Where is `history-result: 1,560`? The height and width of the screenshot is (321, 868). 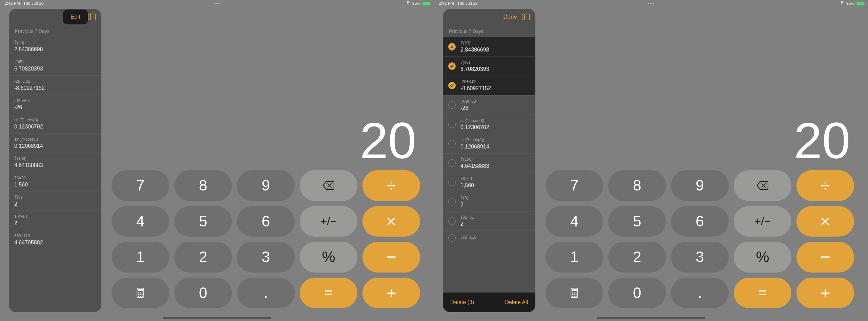
history-result: 1,560 is located at coordinates (467, 185).